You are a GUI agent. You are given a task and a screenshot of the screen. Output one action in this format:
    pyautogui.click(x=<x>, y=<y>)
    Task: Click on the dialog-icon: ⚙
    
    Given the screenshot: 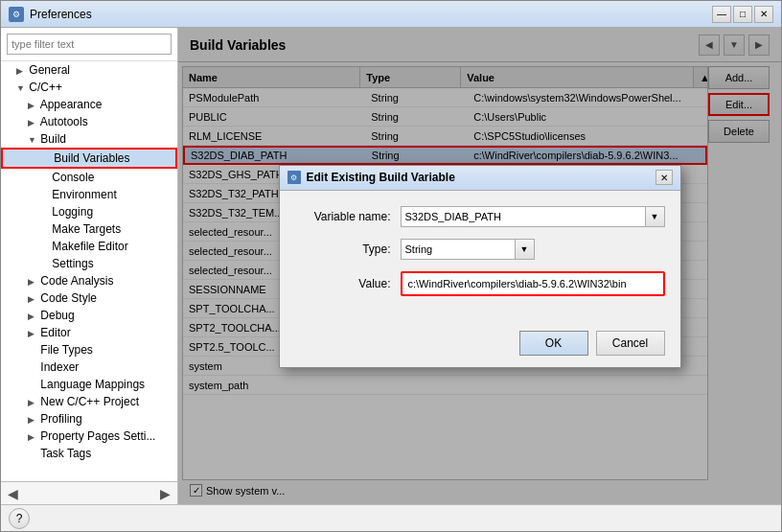 What is the action you would take?
    pyautogui.click(x=294, y=177)
    